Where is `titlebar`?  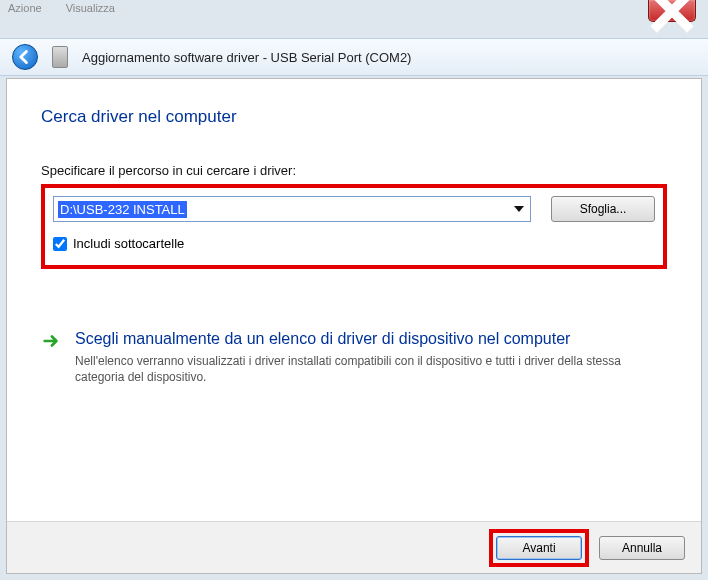
titlebar is located at coordinates (354, 15).